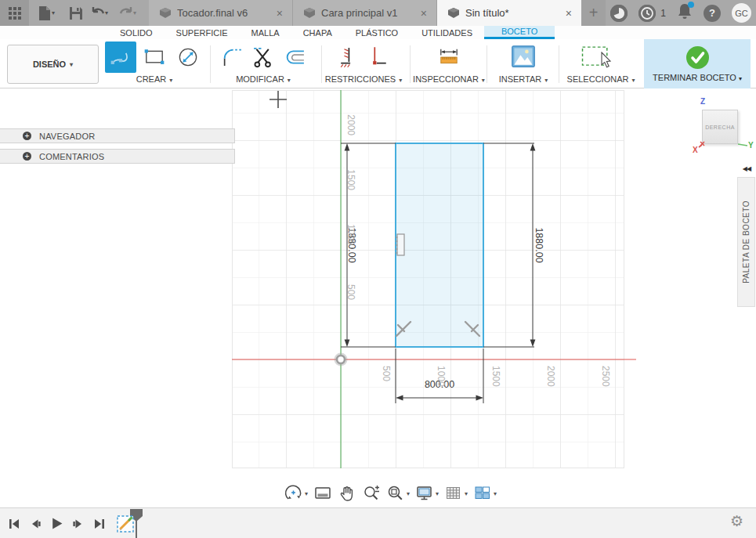 This screenshot has height=538, width=756. What do you see at coordinates (378, 33) in the screenshot?
I see `ribbon-tab-row: SOLIDO SUPERFICIE MALLA CHAPA PLÁSTICO U…` at bounding box center [378, 33].